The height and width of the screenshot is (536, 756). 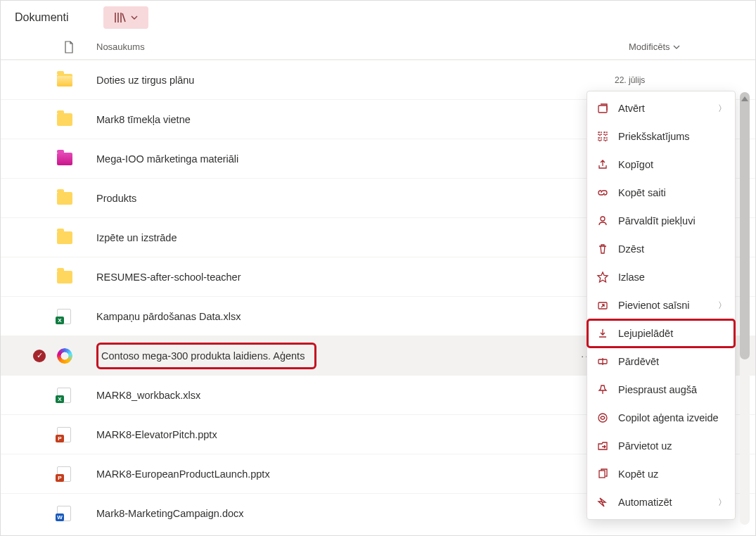 What do you see at coordinates (632, 277) in the screenshot?
I see `menu-item-label: Izlase` at bounding box center [632, 277].